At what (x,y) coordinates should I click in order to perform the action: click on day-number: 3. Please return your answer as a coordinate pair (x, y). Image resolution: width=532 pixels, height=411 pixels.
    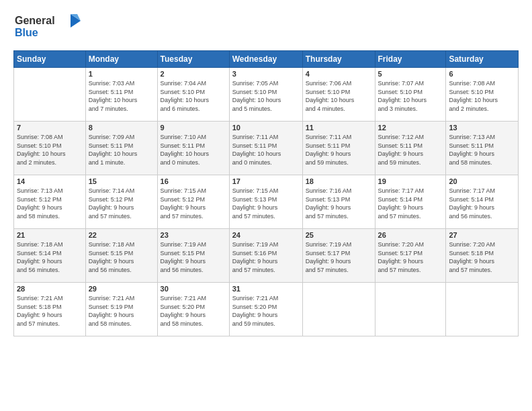
    Looking at the image, I should click on (266, 74).